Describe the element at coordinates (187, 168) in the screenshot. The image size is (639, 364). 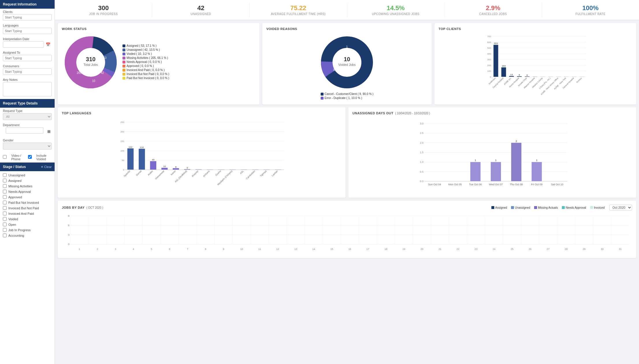
I see `svg-text: 3` at that location.